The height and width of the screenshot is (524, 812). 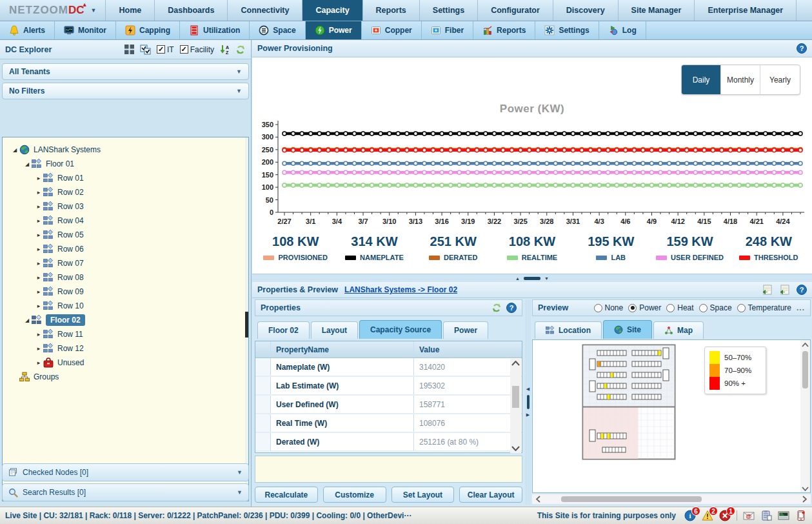 I want to click on nav-tab-home: Home, so click(x=130, y=10).